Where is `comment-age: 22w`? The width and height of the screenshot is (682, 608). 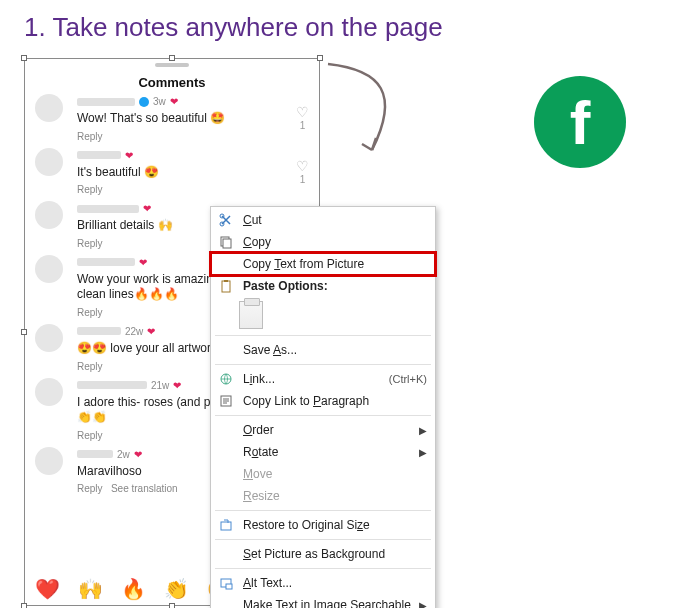
comment-age: 22w is located at coordinates (134, 332).